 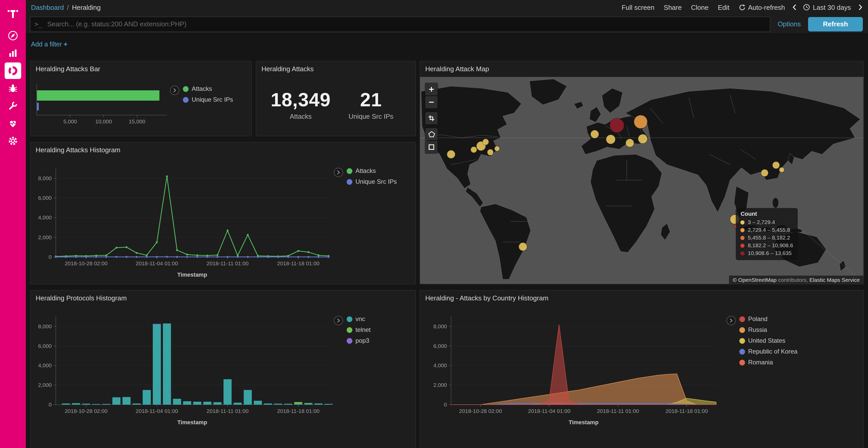 What do you see at coordinates (673, 7) in the screenshot?
I see `share-button: Share` at bounding box center [673, 7].